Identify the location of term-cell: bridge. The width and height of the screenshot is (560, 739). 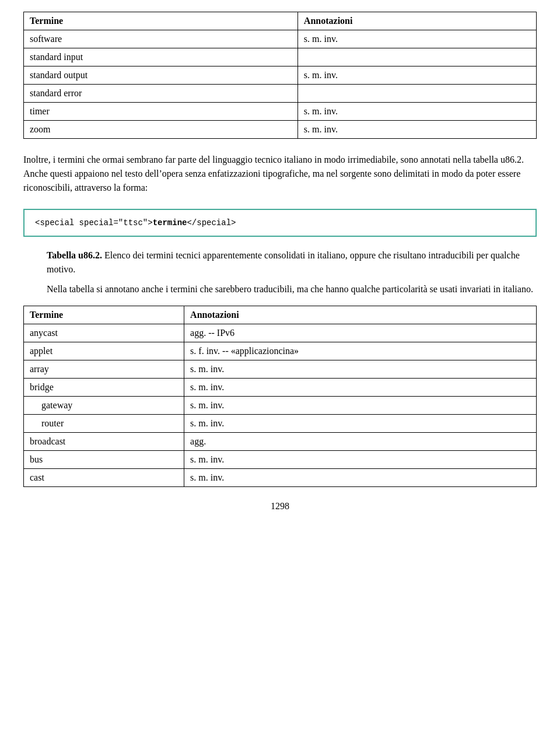
(104, 387).